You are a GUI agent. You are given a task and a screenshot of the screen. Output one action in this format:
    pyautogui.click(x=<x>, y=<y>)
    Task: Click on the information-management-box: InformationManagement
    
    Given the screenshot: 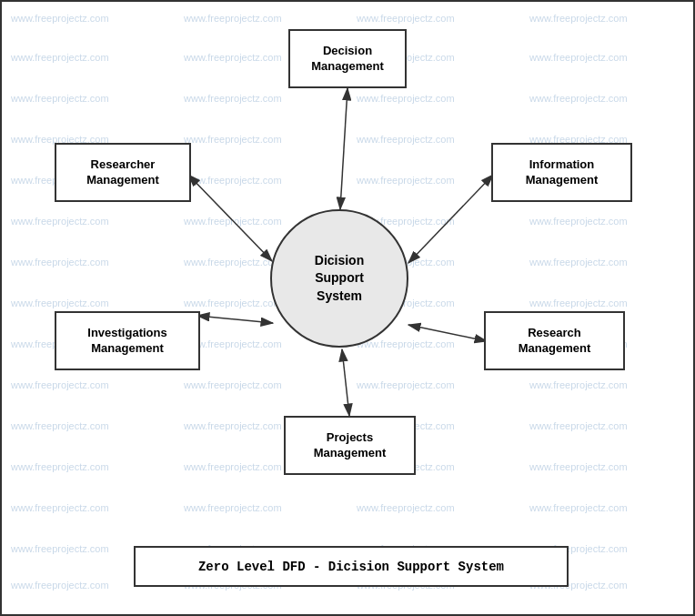 What is the action you would take?
    pyautogui.click(x=562, y=173)
    